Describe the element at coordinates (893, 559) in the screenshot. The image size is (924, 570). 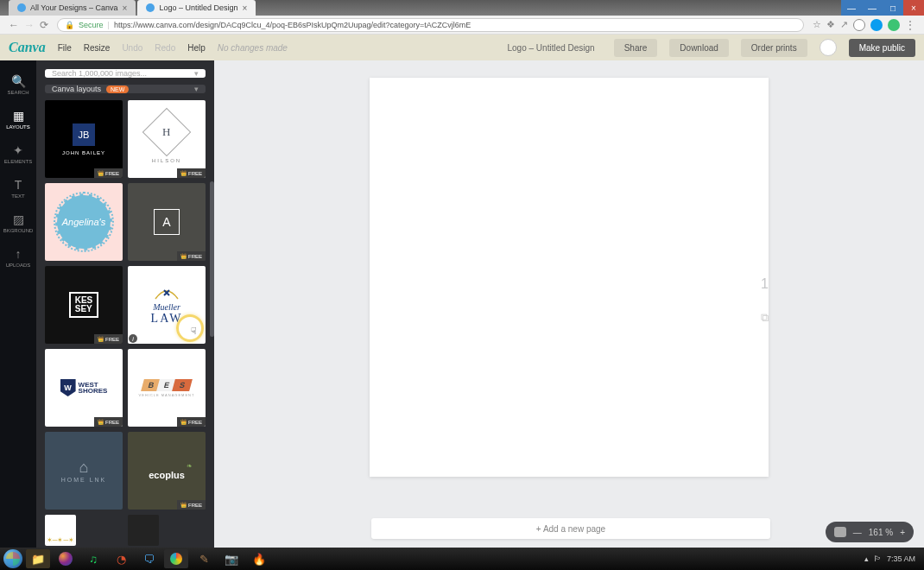
I see `system-tray: ▴ 🏳 7:35 AM` at that location.